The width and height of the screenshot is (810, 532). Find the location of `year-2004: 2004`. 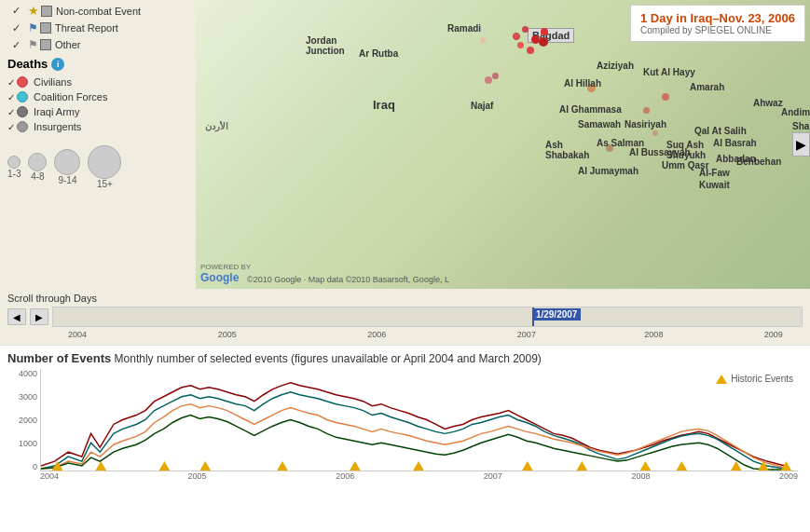

year-2004: 2004 is located at coordinates (77, 334).